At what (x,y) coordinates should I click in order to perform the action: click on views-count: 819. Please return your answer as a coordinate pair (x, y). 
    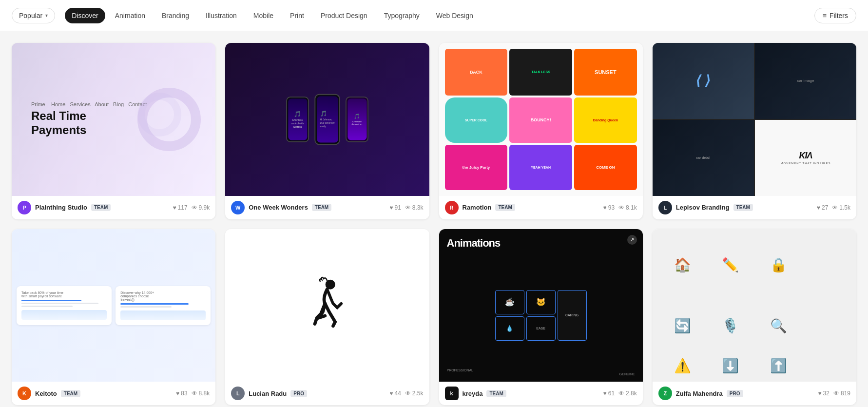
    Looking at the image, I should click on (846, 393).